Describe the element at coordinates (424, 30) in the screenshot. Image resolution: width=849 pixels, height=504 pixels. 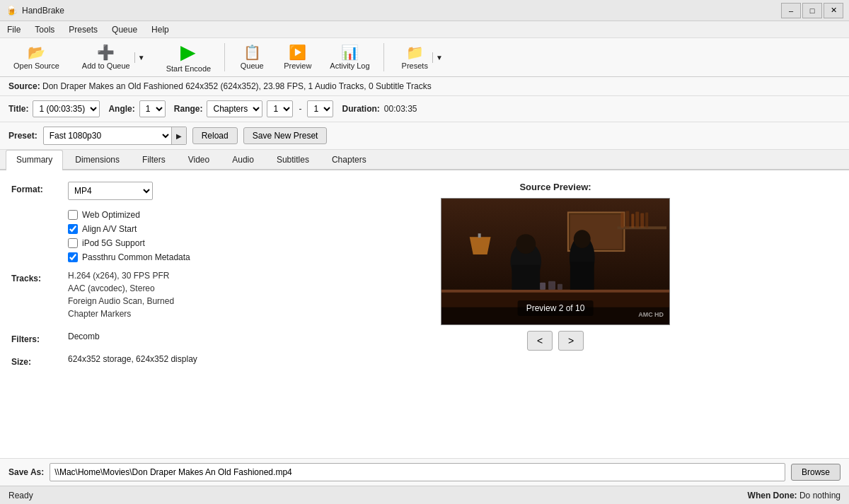
I see `menubar: File Tools Presets Queue Help` at that location.